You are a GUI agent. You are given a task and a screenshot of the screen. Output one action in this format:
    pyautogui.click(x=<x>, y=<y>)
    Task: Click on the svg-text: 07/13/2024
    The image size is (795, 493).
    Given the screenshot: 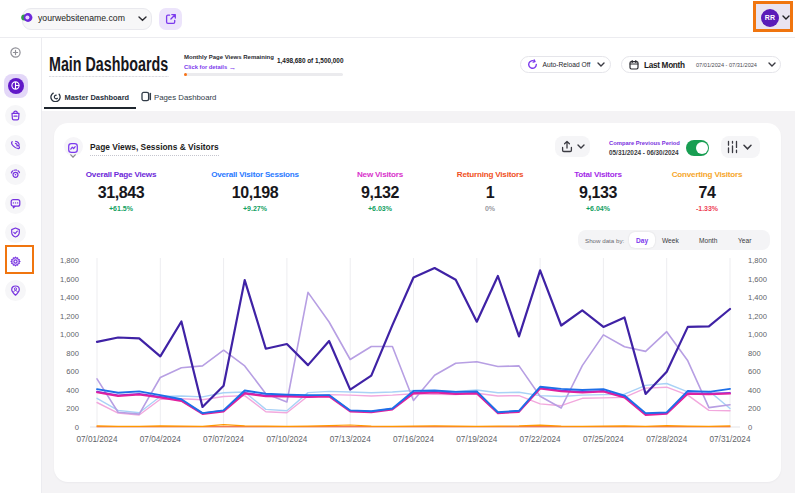 What is the action you would take?
    pyautogui.click(x=350, y=440)
    